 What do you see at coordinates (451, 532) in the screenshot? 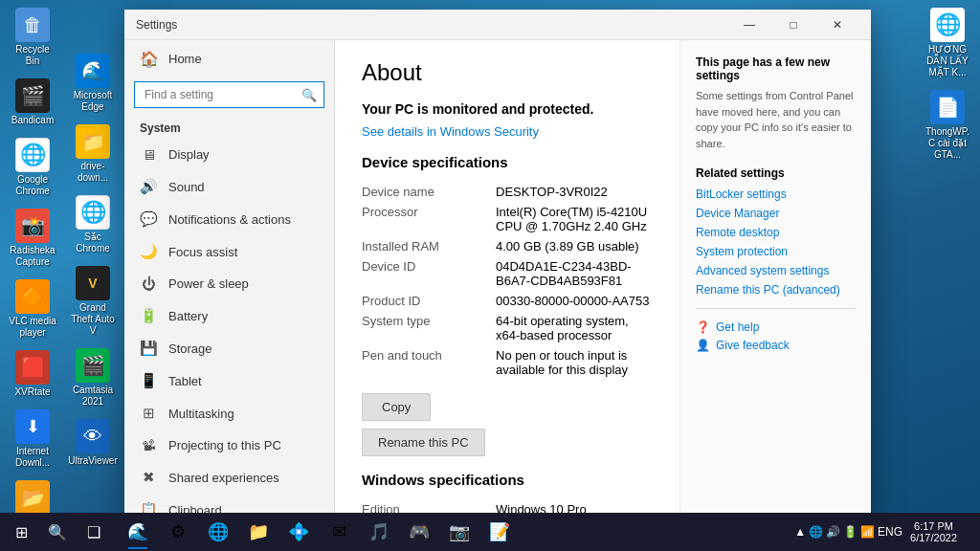
I see `taskbar-apps: 🌊 ⚙ 🌐 📁 💠 ✉ 🎵 🎮 📷 📝` at bounding box center [451, 532].